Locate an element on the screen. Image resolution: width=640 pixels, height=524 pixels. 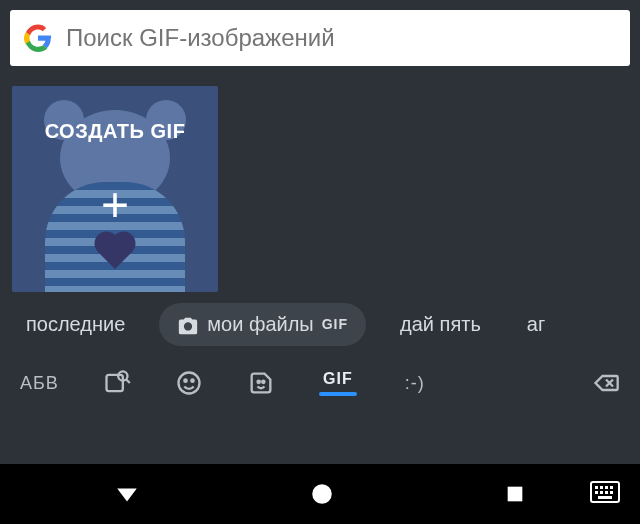
camera-icon is located at coordinates (188, 324).